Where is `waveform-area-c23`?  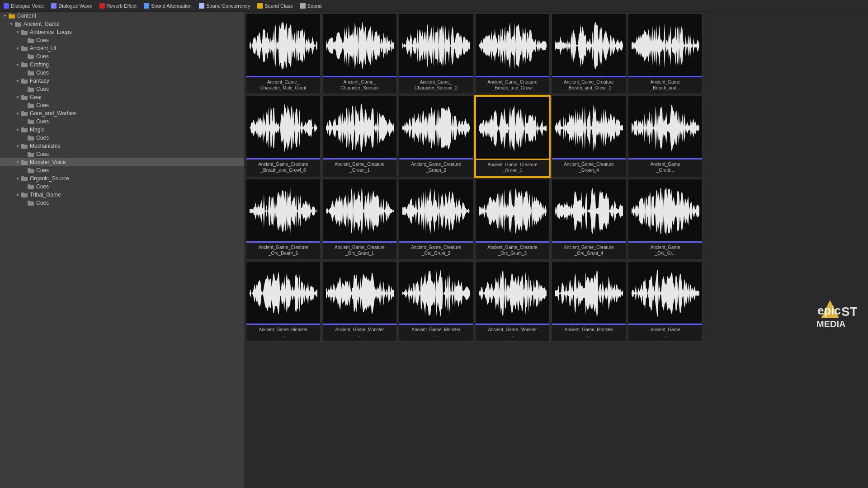 waveform-area-c23 is located at coordinates (589, 293).